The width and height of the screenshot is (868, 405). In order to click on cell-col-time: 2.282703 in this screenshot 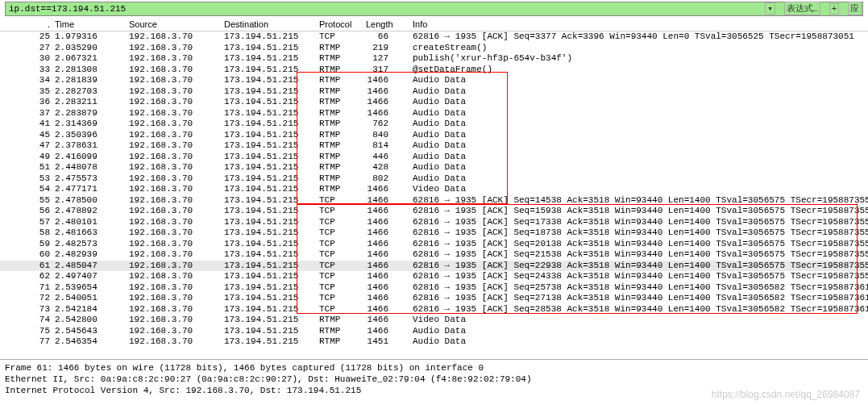, I will do `click(92, 92)`.